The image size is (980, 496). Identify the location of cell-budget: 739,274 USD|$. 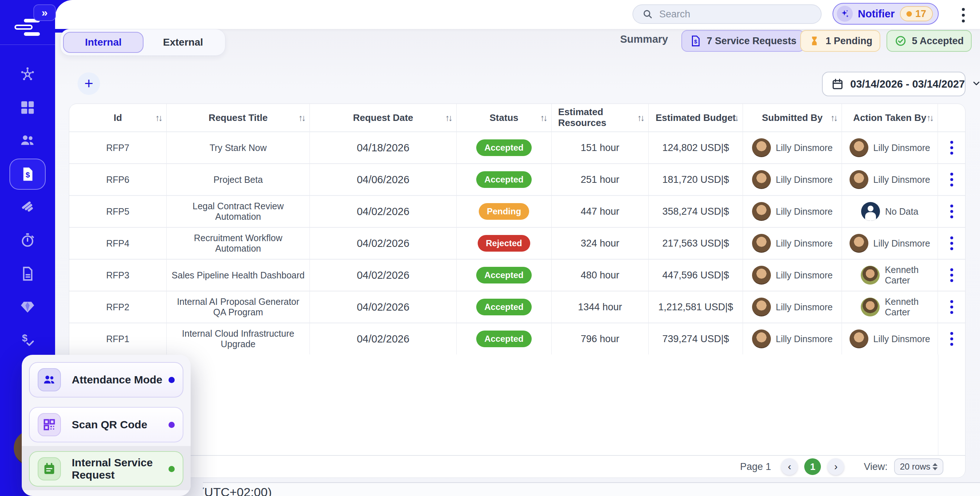
(696, 339).